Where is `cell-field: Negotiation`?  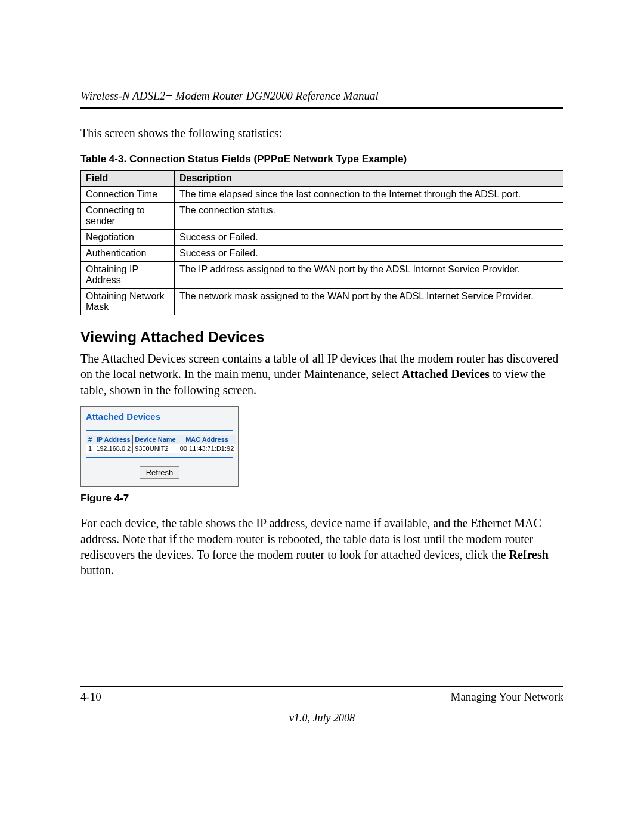
cell-field: Negotiation is located at coordinates (128, 237).